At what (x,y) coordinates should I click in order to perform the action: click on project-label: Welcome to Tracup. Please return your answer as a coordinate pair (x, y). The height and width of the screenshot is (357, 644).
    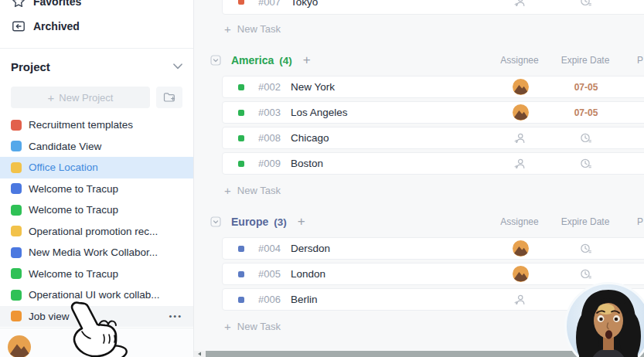
    Looking at the image, I should click on (73, 210).